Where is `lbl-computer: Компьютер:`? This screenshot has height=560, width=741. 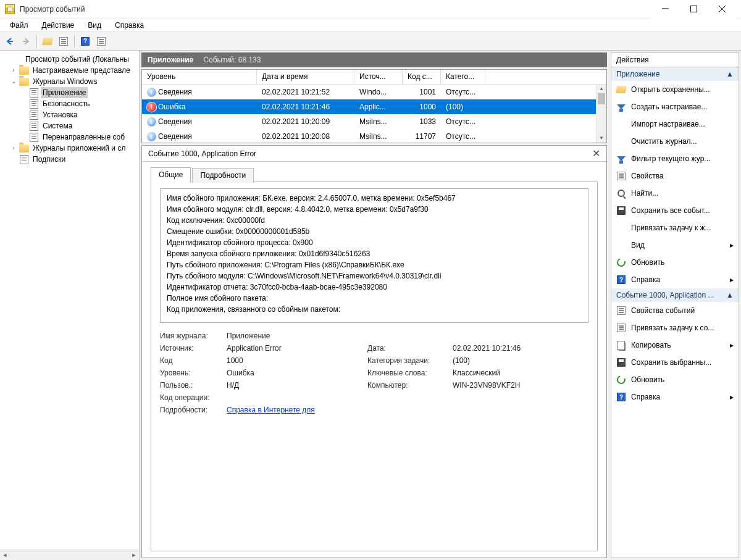
lbl-computer: Компьютер: is located at coordinates (408, 385).